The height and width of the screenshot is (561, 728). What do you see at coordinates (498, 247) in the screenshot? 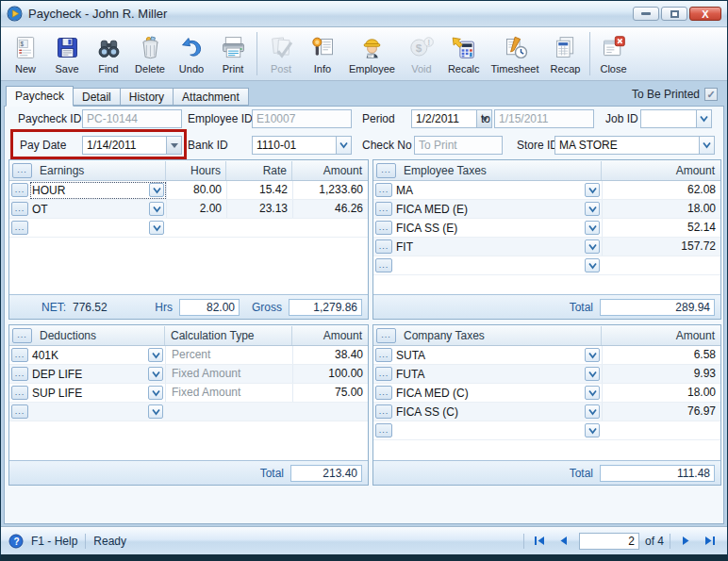
I see `row-name-cell: FIT` at bounding box center [498, 247].